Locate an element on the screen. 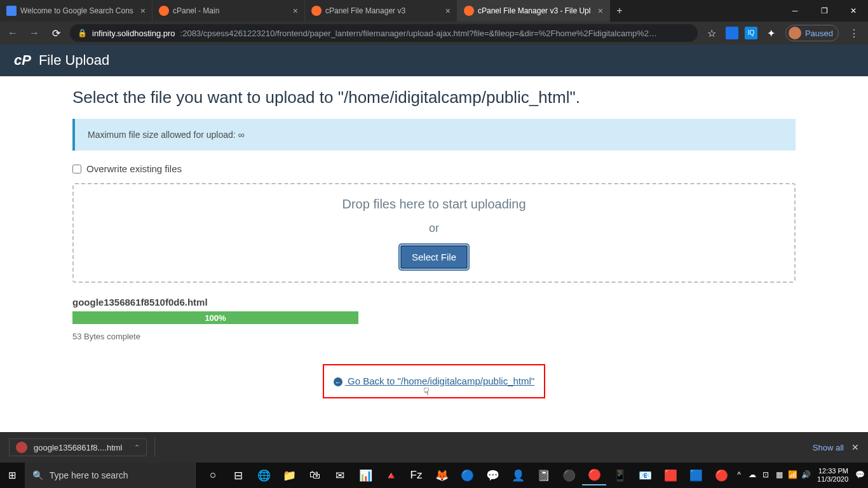 The image size is (868, 488). file-icon is located at coordinates (22, 447).